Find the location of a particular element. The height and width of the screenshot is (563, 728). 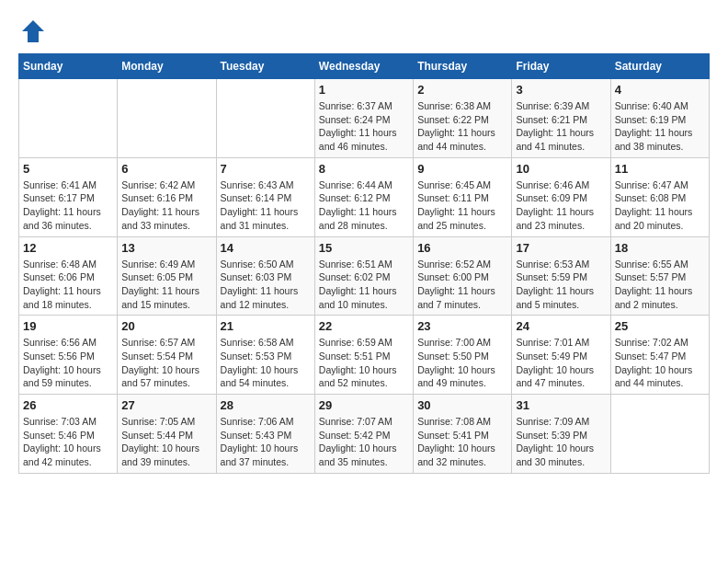

day-number: 22 is located at coordinates (364, 326).